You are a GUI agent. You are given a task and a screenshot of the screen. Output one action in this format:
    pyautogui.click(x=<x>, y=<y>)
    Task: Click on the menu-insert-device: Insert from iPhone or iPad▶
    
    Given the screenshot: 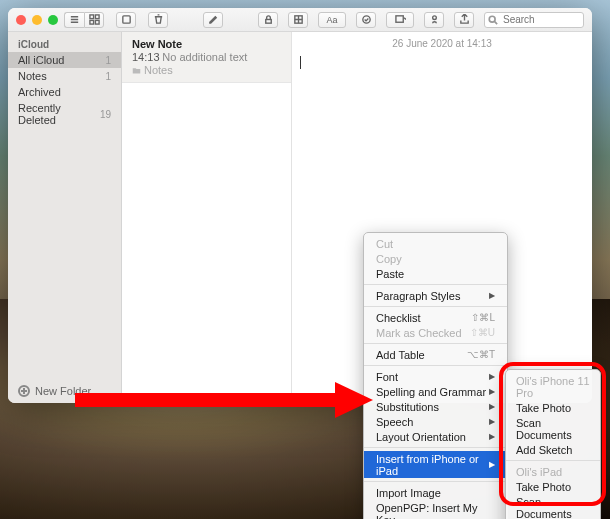 What is the action you would take?
    pyautogui.click(x=436, y=464)
    